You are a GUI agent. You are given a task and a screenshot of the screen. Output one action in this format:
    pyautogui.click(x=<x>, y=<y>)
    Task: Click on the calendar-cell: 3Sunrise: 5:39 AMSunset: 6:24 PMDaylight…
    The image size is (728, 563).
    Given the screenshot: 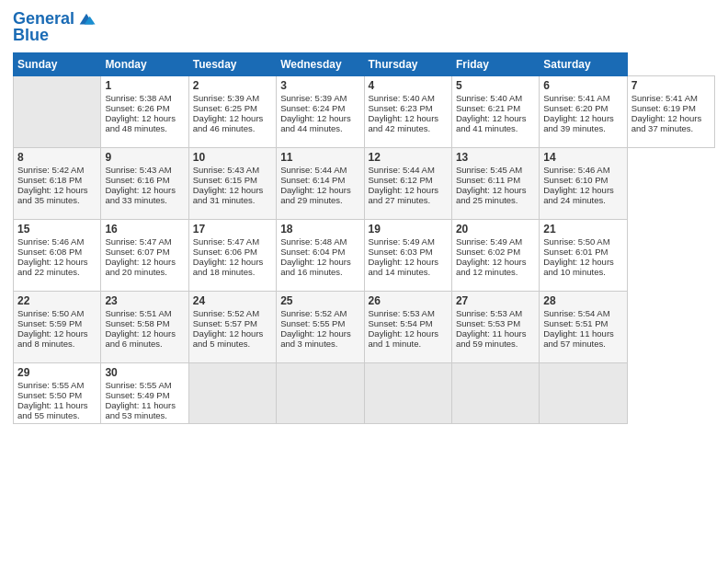 What is the action you would take?
    pyautogui.click(x=320, y=112)
    